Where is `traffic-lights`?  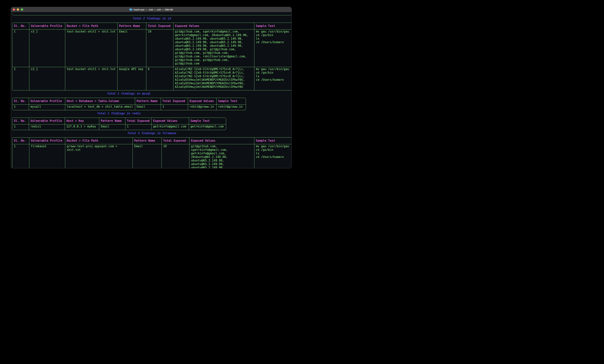
traffic-lights is located at coordinates (18, 10).